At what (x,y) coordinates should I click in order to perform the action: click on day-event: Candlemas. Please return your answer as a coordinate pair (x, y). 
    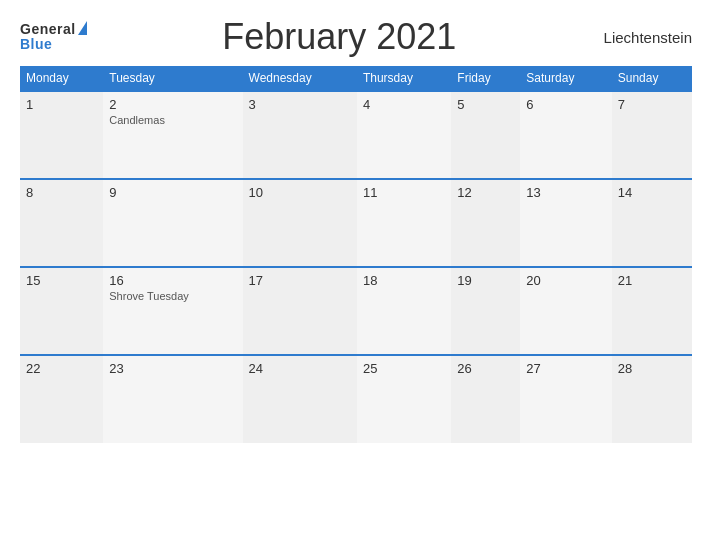
    Looking at the image, I should click on (172, 120).